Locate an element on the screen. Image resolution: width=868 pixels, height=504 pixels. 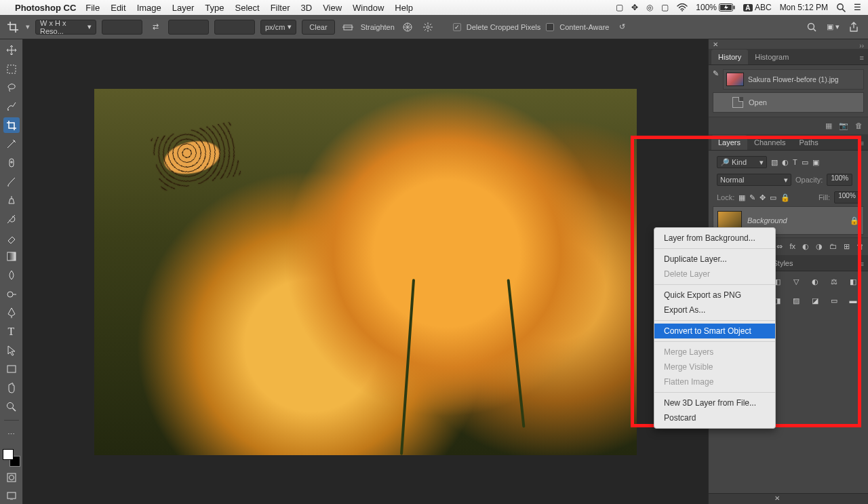
menu-image: Image is located at coordinates (149, 8).